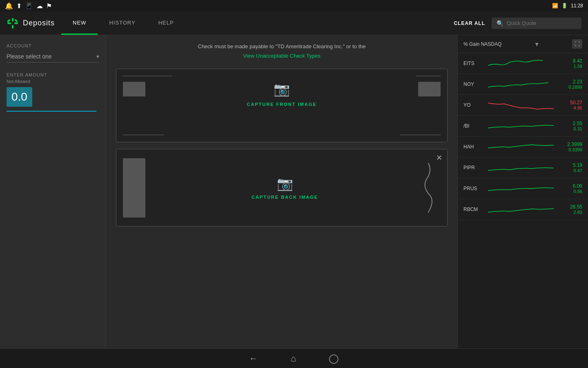 This screenshot has width=588, height=368. Describe the element at coordinates (568, 207) in the screenshot. I see `ticker-price: 28.55` at that location.